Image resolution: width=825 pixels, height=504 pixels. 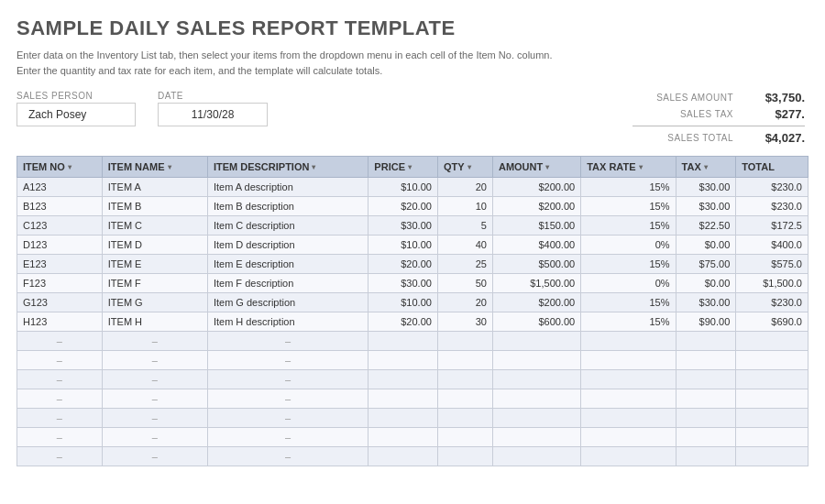 What do you see at coordinates (536, 246) in the screenshot?
I see `cell-amount: $400.00` at bounding box center [536, 246].